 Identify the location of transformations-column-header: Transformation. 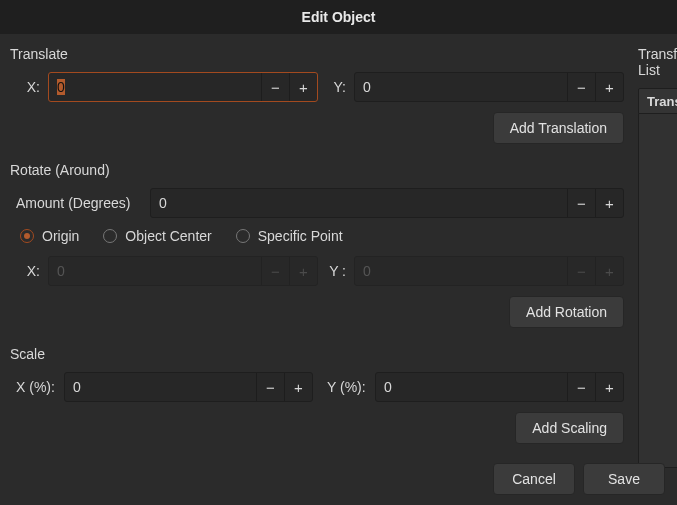
(658, 101).